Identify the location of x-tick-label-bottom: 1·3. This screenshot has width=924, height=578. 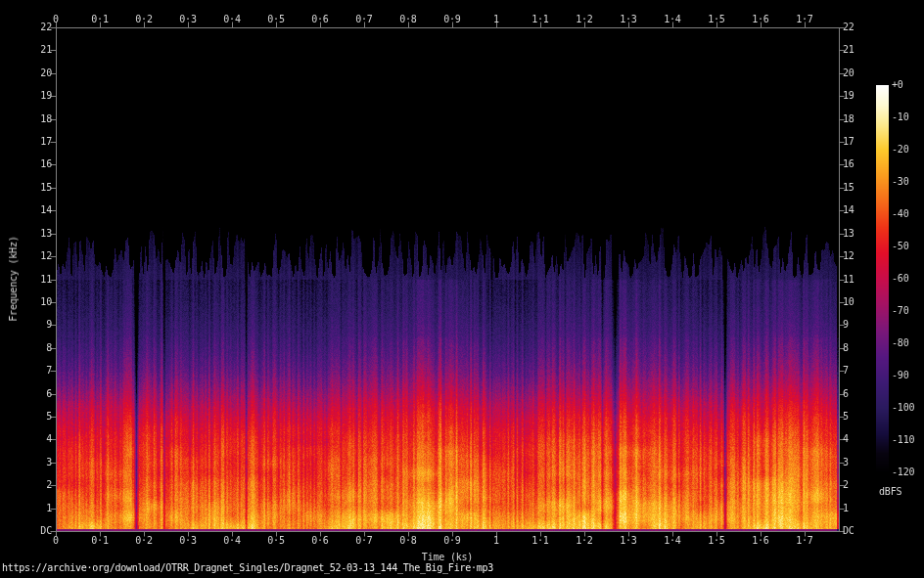
(628, 541).